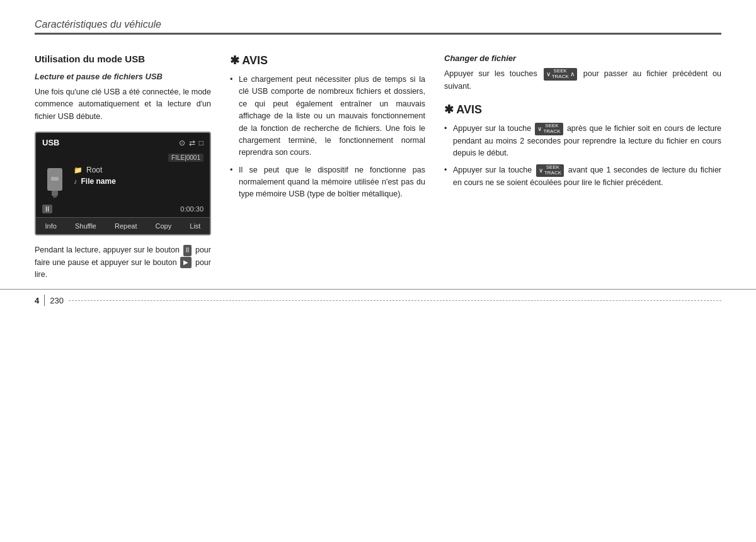 Image resolution: width=756 pixels, height=542 pixels. Describe the element at coordinates (583, 156) in the screenshot. I see `avis-bullets-2: Appuyer sur la touche ∨ SEEKTRACK après …` at that location.